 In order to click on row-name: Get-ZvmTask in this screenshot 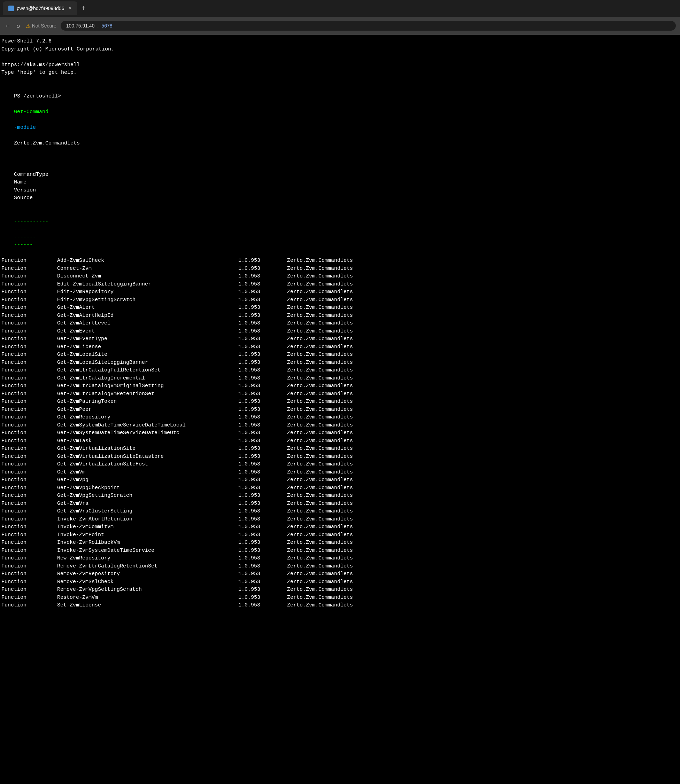, I will do `click(148, 441)`.